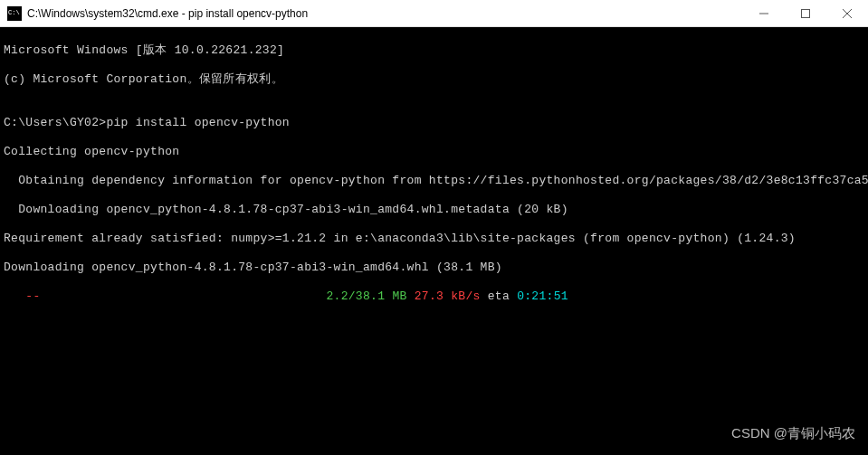 The height and width of the screenshot is (455, 868). Describe the element at coordinates (434, 239) in the screenshot. I see `terminal-line: Requirement already satisfied: numpy>=1.…` at that location.